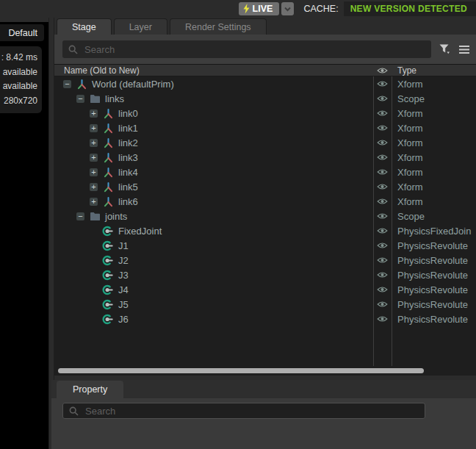 The width and height of the screenshot is (476, 449). Describe the element at coordinates (265, 260) in the screenshot. I see `tree-row: J2 PhysicsRevolute` at that location.